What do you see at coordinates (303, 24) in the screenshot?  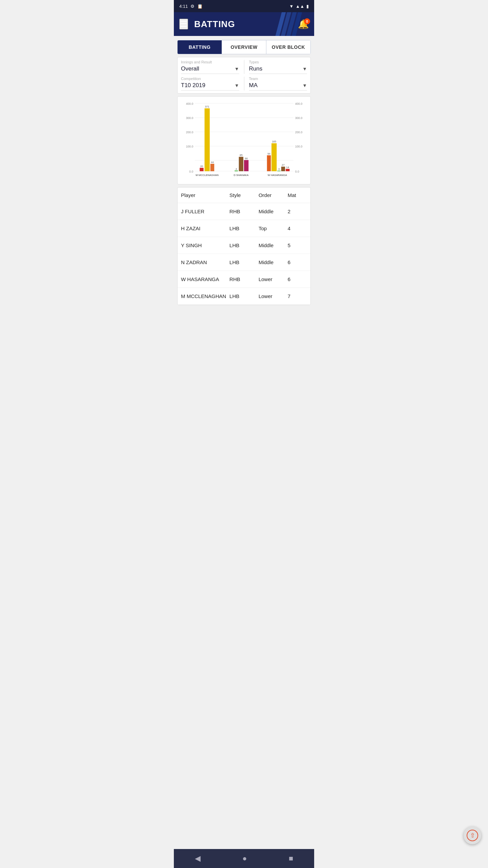 I see `header-right: 🔔 0` at bounding box center [303, 24].